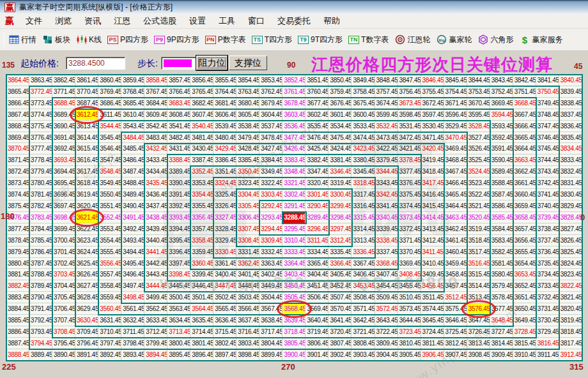 The height and width of the screenshot is (378, 588). What do you see at coordinates (294, 92) in the screenshot?
I see `grid-cell: 3761.45` at bounding box center [294, 92].